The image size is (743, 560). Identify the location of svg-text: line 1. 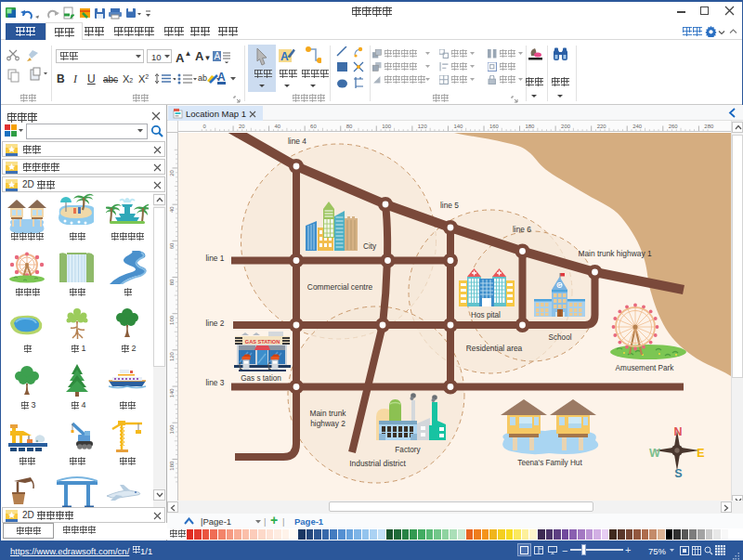
(215, 258).